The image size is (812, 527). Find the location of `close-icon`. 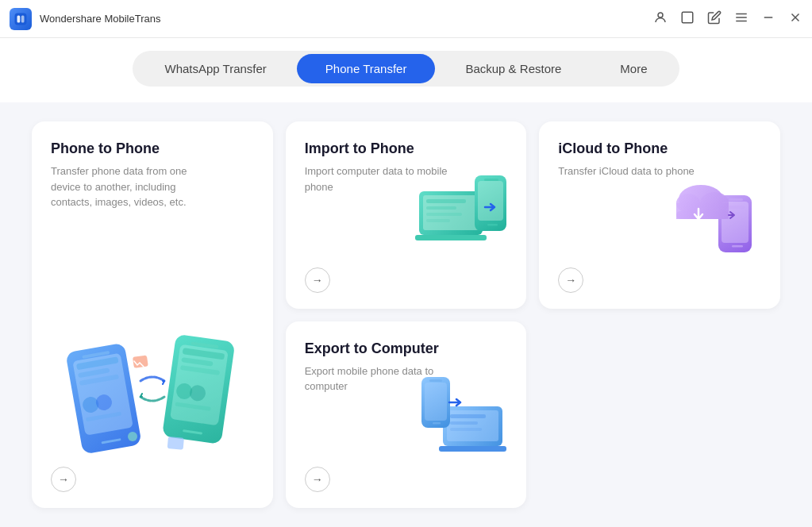

close-icon is located at coordinates (795, 19).